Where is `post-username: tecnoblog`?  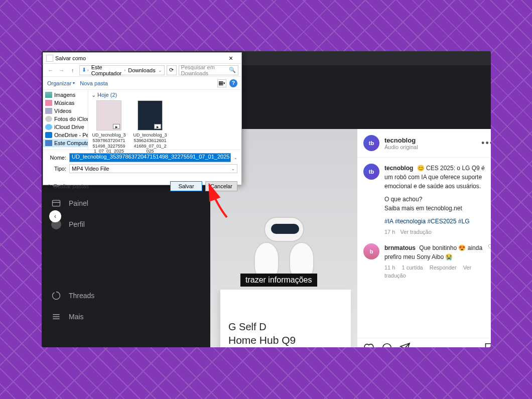
post-username: tecnoblog is located at coordinates (402, 141).